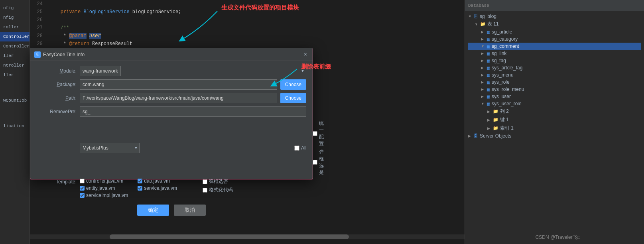 The image size is (644, 244). I want to click on table-icon-sys-user-role: ▦, so click(488, 104).